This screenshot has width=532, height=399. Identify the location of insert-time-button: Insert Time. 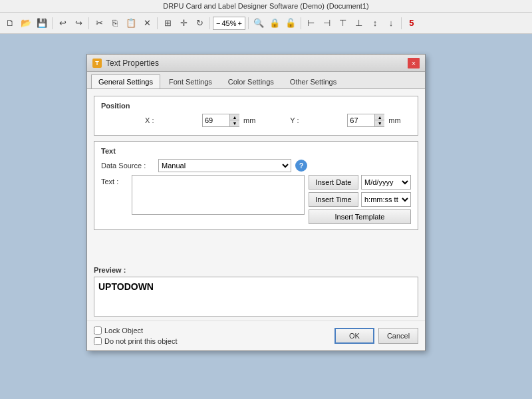
(334, 200).